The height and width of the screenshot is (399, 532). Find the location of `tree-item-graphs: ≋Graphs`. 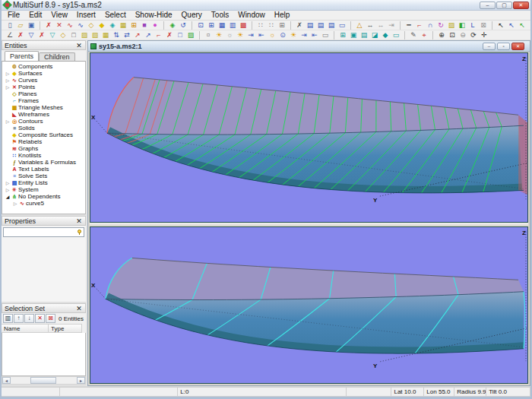

tree-item-graphs: ≋Graphs is located at coordinates (44, 149).